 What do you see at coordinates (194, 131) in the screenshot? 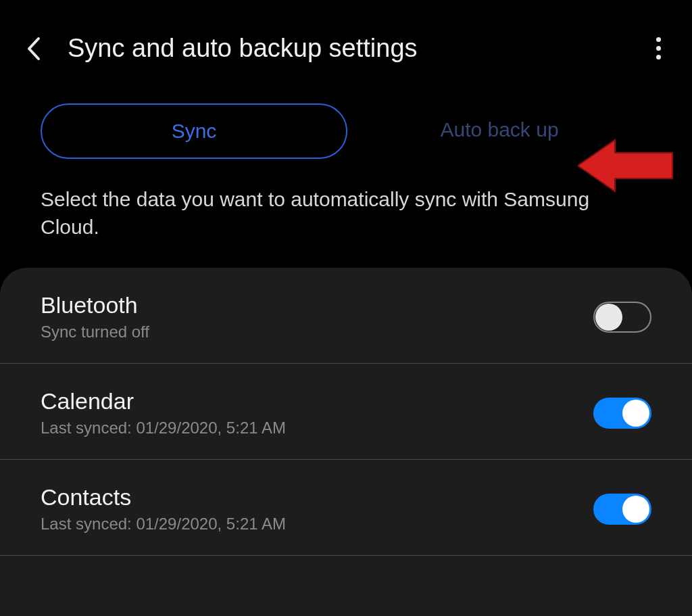
I see `tab-sync: Sync` at bounding box center [194, 131].